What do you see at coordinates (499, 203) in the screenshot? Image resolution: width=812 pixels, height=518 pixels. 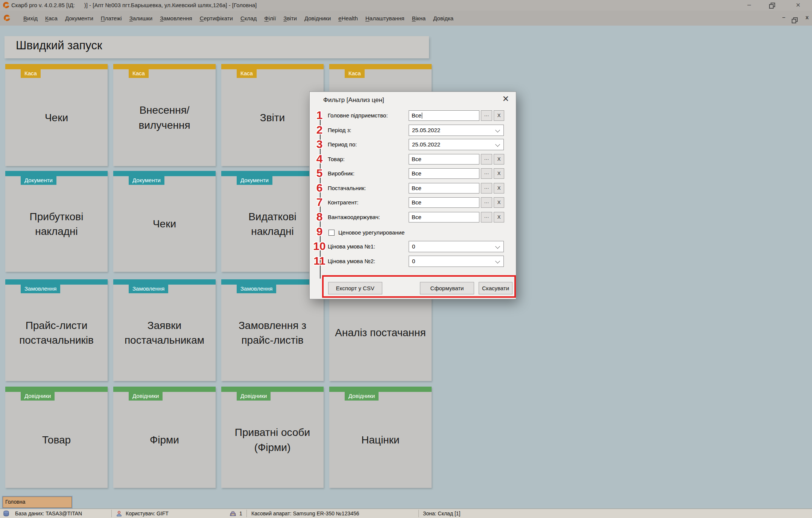 I see `lookup-clear-button-7: X` at bounding box center [499, 203].